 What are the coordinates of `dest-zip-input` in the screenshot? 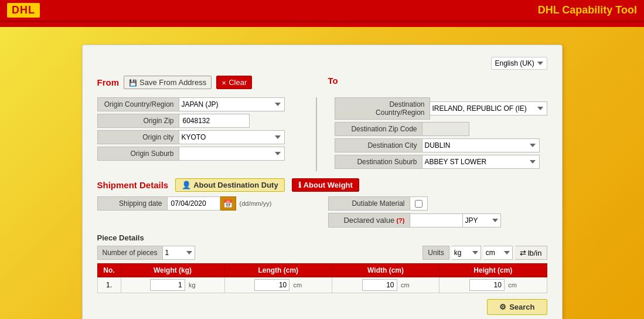 It's located at (446, 129).